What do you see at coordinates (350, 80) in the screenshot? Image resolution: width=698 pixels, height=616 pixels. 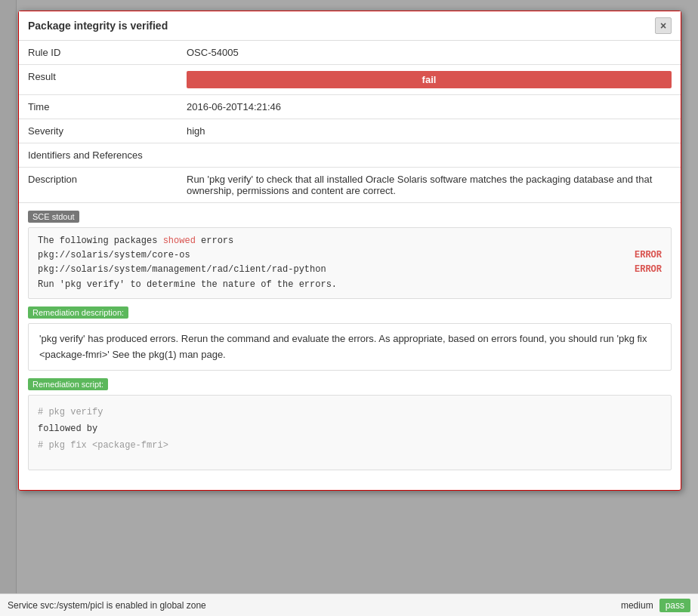 I see `table-row-result: Result fail` at bounding box center [350, 80].